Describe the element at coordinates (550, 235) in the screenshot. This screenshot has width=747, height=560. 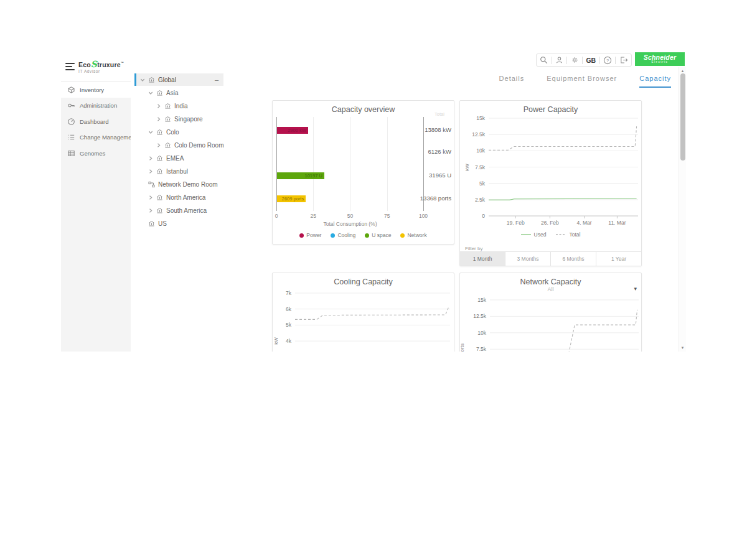
I see `line-legend: UsedTotal` at that location.